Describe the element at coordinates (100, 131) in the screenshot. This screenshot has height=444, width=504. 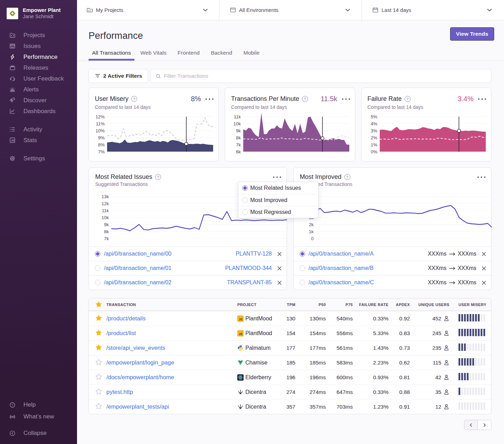
I see `svg-text: 10%` at that location.